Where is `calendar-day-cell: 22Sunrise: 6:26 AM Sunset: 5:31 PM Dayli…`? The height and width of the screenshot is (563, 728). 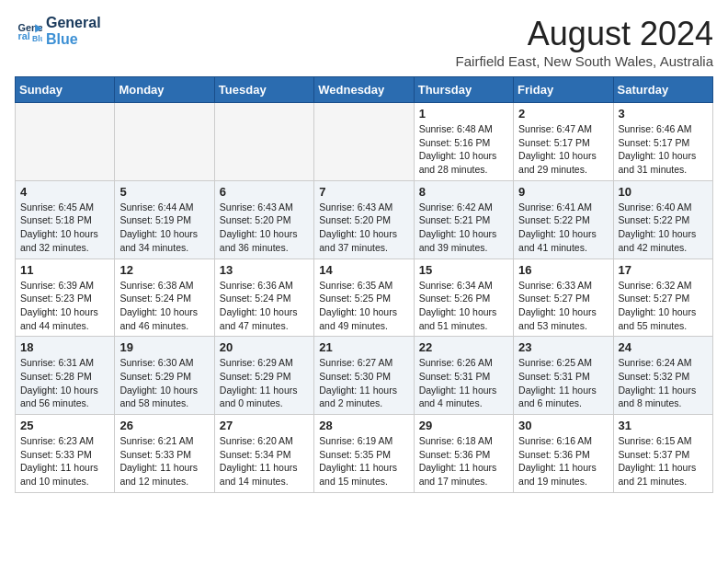 calendar-day-cell: 22Sunrise: 6:26 AM Sunset: 5:31 PM Dayli… is located at coordinates (463, 375).